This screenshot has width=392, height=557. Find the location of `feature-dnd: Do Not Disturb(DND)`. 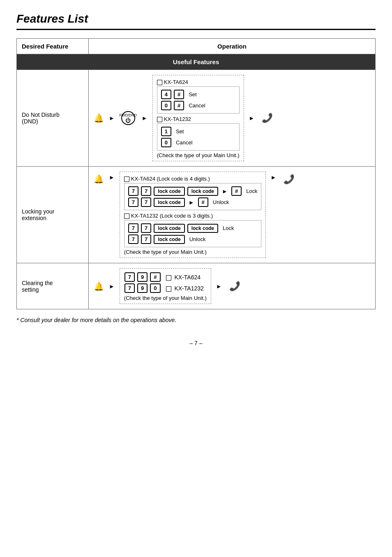

feature-dnd: Do Not Disturb(DND) is located at coordinates (53, 118).